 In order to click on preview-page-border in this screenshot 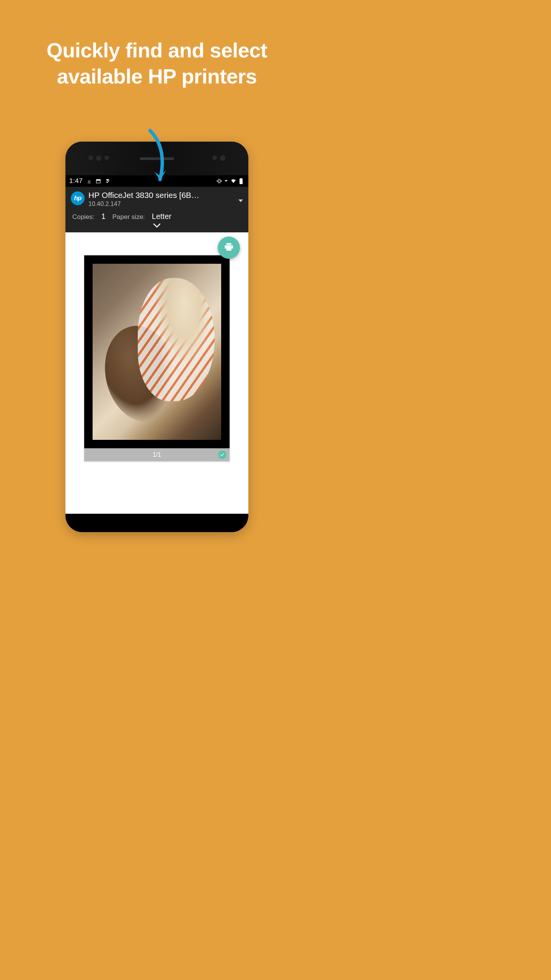, I will do `click(157, 352)`.